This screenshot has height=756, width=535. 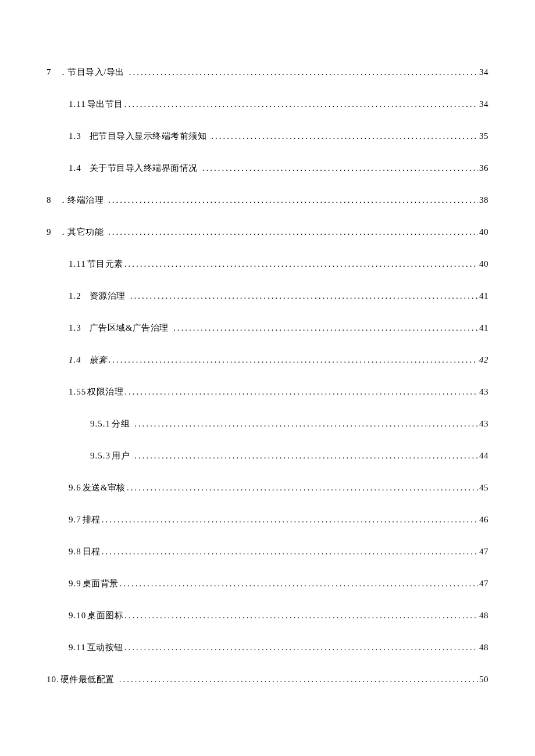 I want to click on toc-title: 日程, so click(x=92, y=551).